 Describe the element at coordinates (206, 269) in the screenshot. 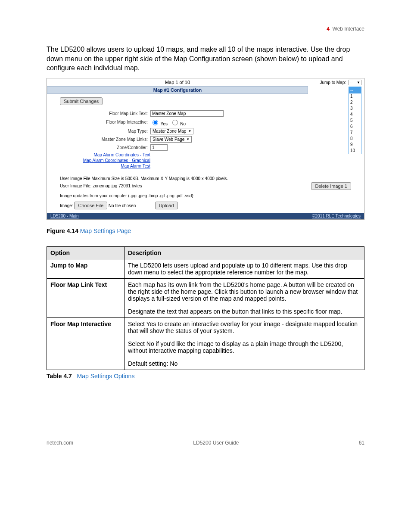

I see `table-row: Jump to Map The LD5200 lets users upload…` at that location.